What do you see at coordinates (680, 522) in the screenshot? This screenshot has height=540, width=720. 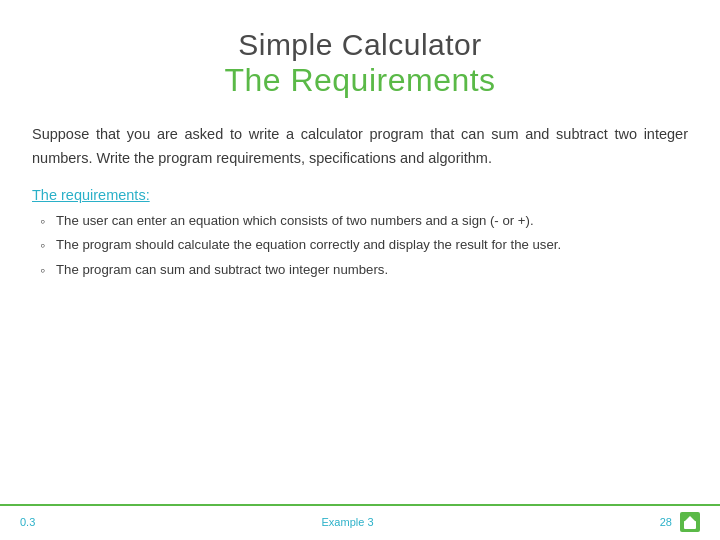 I see `footer-right: 28` at bounding box center [680, 522].